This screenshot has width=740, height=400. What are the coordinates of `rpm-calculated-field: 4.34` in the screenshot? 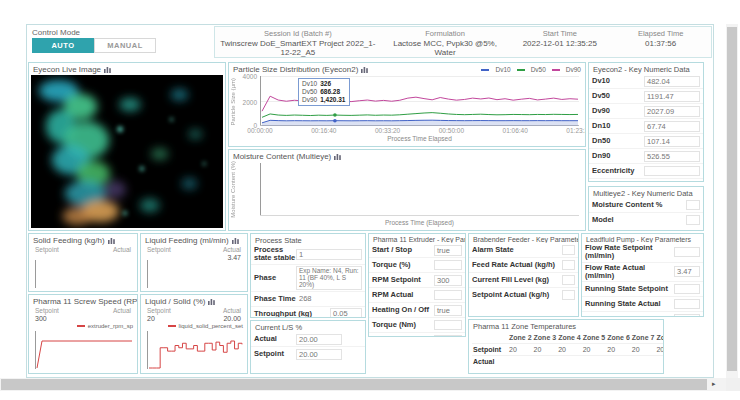 It's located at (687, 316).